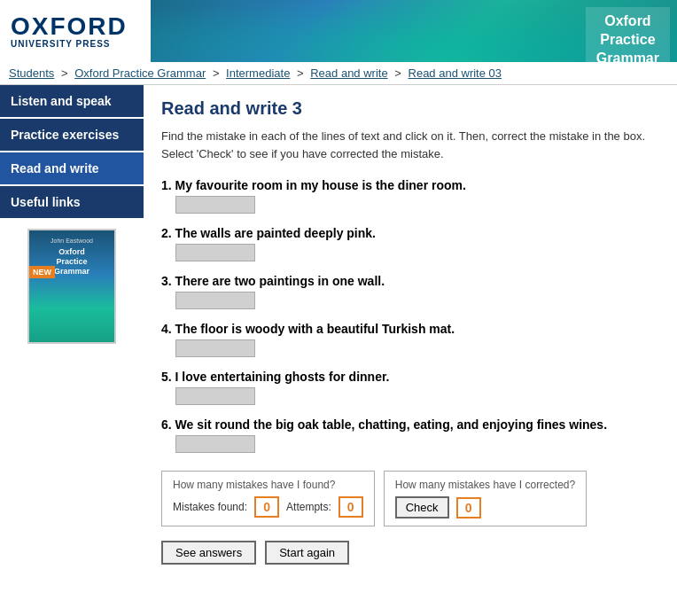 This screenshot has width=677, height=616. I want to click on book-author: John Eastwood, so click(72, 241).